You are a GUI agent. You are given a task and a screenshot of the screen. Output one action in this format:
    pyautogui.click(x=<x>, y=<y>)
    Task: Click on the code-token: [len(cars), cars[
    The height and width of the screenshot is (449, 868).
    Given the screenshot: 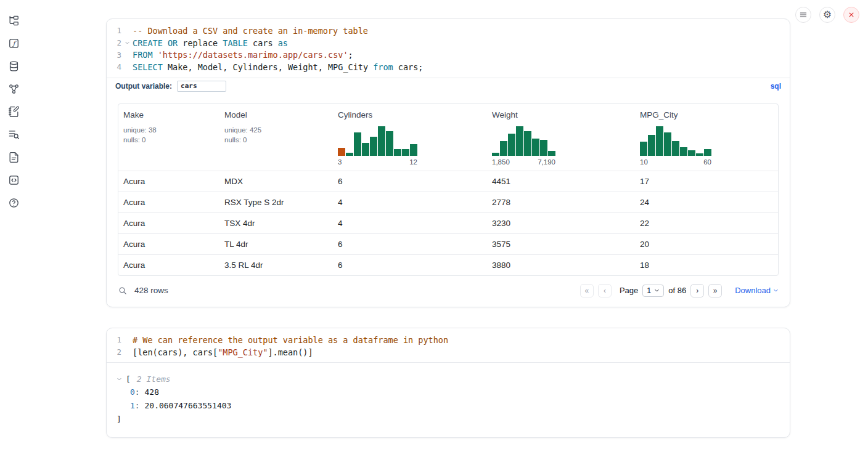 What is the action you would take?
    pyautogui.click(x=175, y=352)
    